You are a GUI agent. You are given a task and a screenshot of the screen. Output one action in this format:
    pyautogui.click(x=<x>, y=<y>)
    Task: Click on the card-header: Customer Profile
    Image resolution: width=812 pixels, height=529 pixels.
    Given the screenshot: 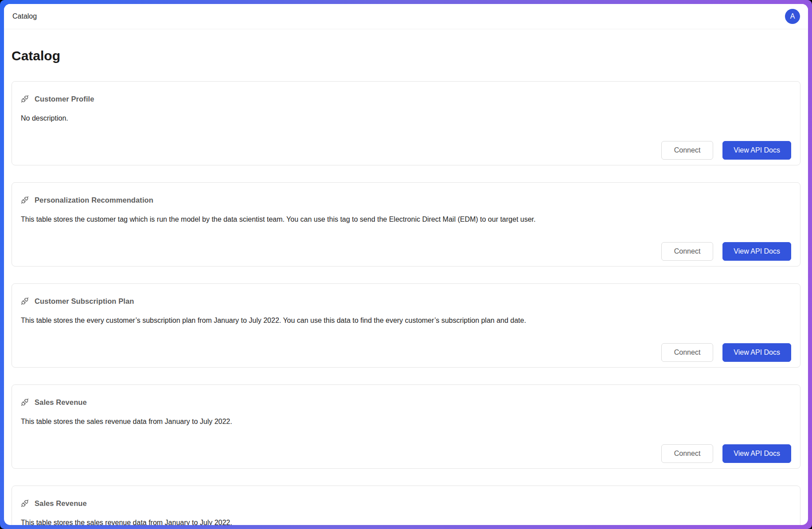 What is the action you would take?
    pyautogui.click(x=406, y=99)
    